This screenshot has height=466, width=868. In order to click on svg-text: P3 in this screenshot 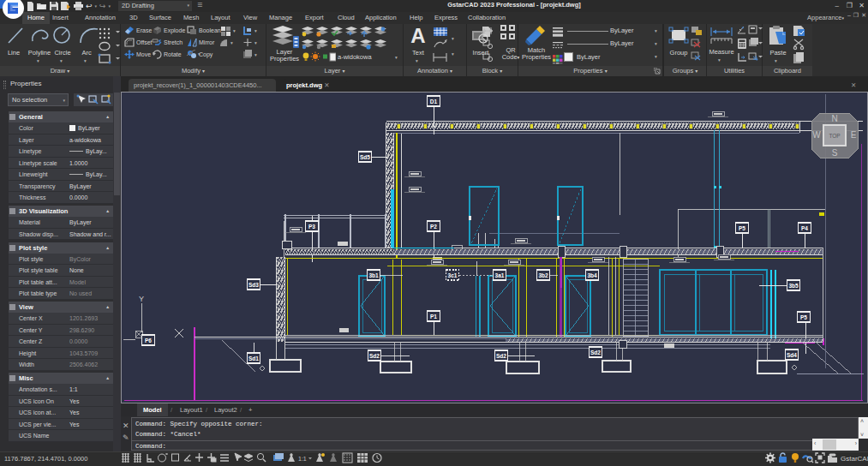, I will do `click(312, 226)`.